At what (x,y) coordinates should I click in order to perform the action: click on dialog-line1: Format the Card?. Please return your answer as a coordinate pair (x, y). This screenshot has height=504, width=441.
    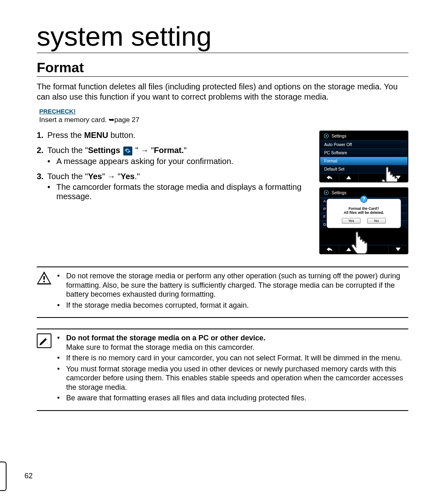
    Looking at the image, I should click on (363, 209).